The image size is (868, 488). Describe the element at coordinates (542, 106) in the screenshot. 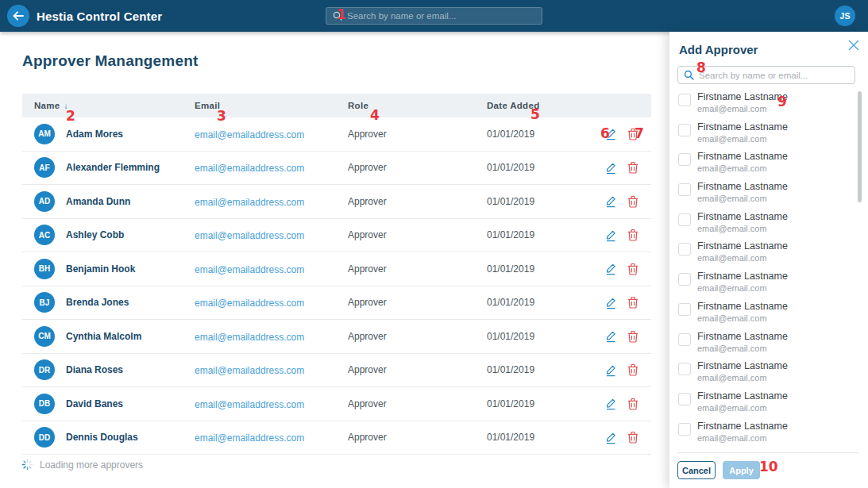

I see `column-header-date-added: Date Added` at that location.